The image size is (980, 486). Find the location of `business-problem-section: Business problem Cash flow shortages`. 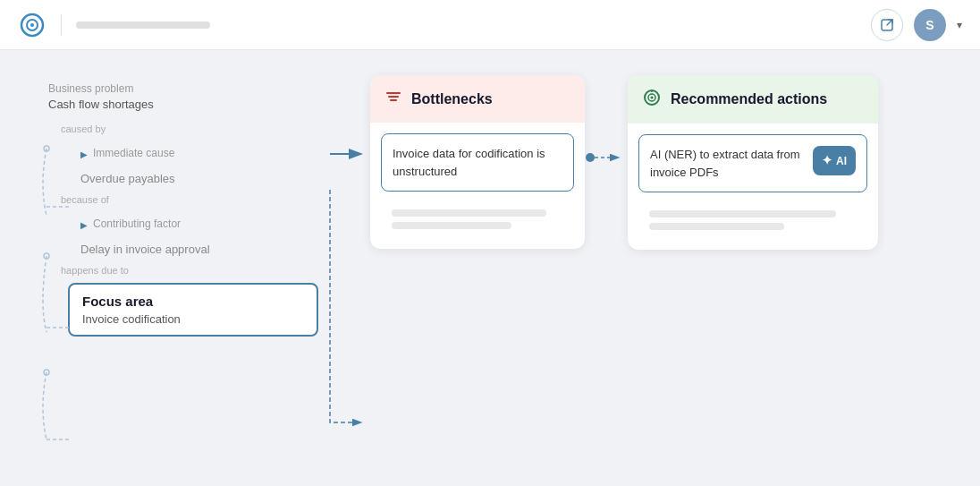

business-problem-section: Business problem Cash flow shortages is located at coordinates (173, 97).